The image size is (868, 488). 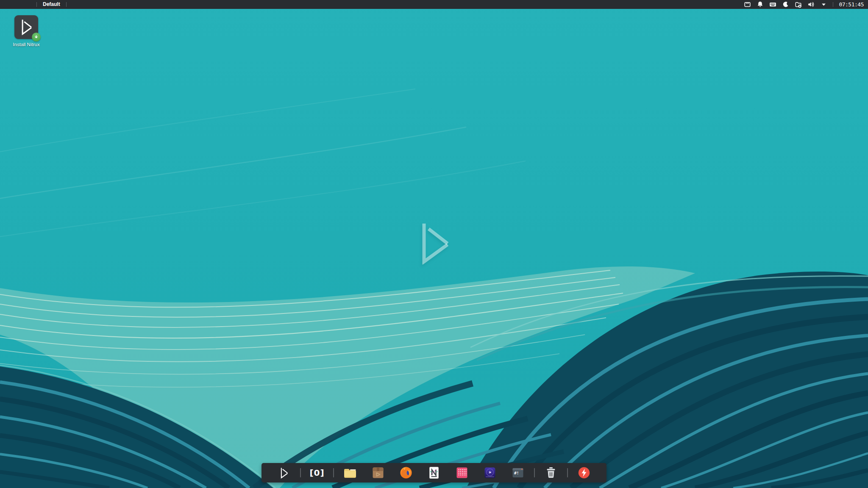 I want to click on software-center-button, so click(x=378, y=473).